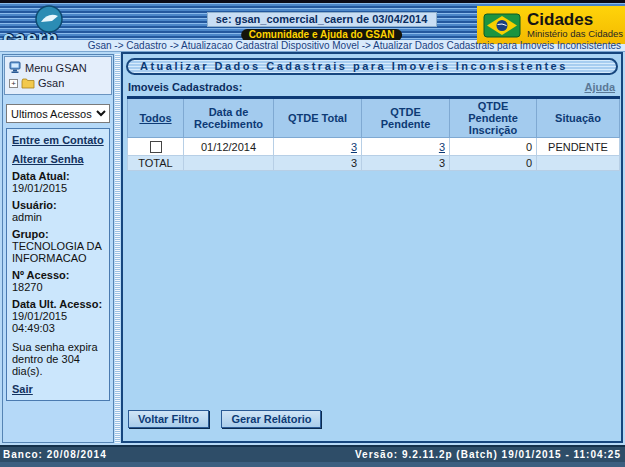 The height and width of the screenshot is (467, 625). What do you see at coordinates (229, 164) in the screenshot?
I see `total-empty-date` at bounding box center [229, 164].